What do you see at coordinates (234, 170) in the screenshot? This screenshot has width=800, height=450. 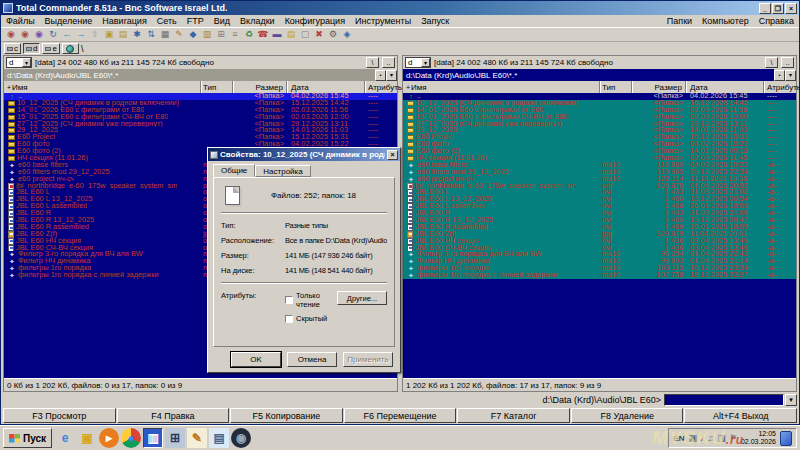 I see `tab-general: Общие` at bounding box center [234, 170].